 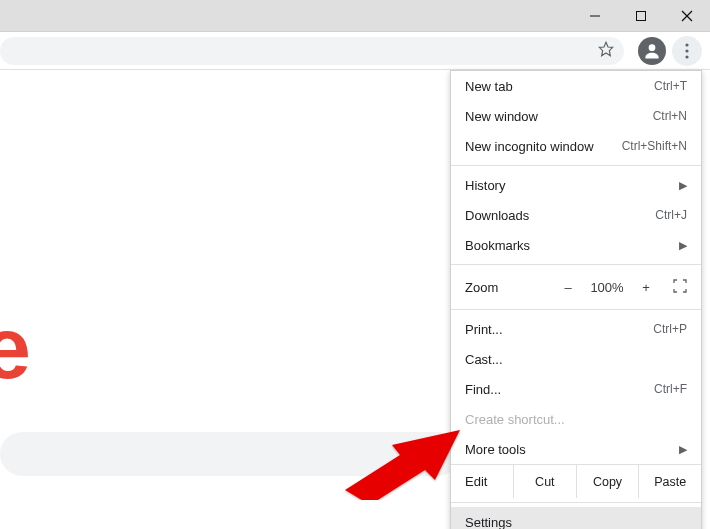 What do you see at coordinates (312, 51) in the screenshot?
I see `address-bar` at bounding box center [312, 51].